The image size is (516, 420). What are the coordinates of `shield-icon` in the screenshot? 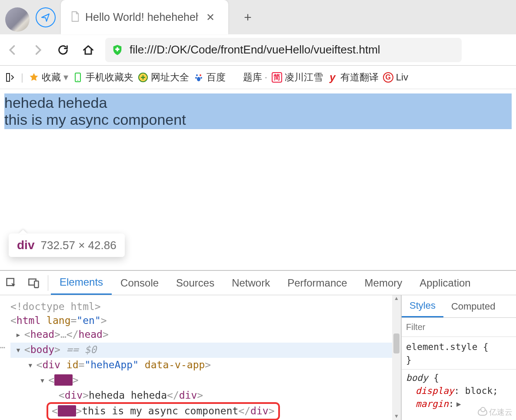 It's located at (117, 50).